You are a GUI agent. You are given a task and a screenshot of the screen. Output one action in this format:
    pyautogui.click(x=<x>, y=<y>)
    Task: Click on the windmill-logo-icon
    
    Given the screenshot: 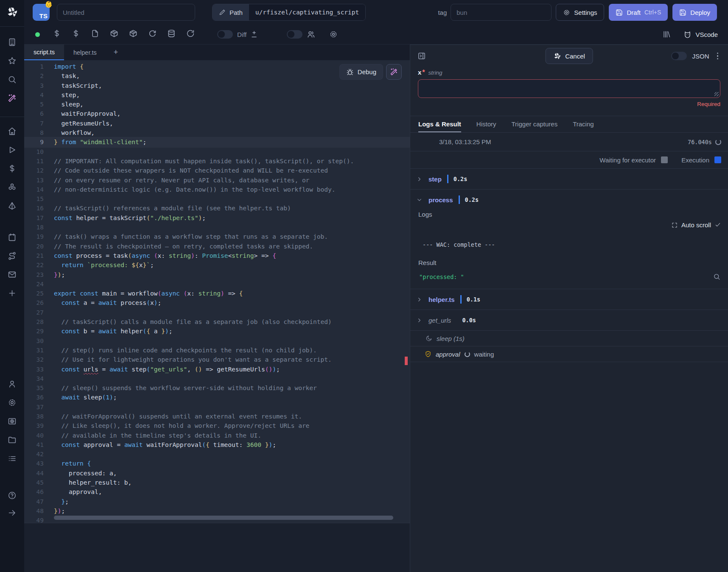 What is the action you would take?
    pyautogui.click(x=12, y=12)
    